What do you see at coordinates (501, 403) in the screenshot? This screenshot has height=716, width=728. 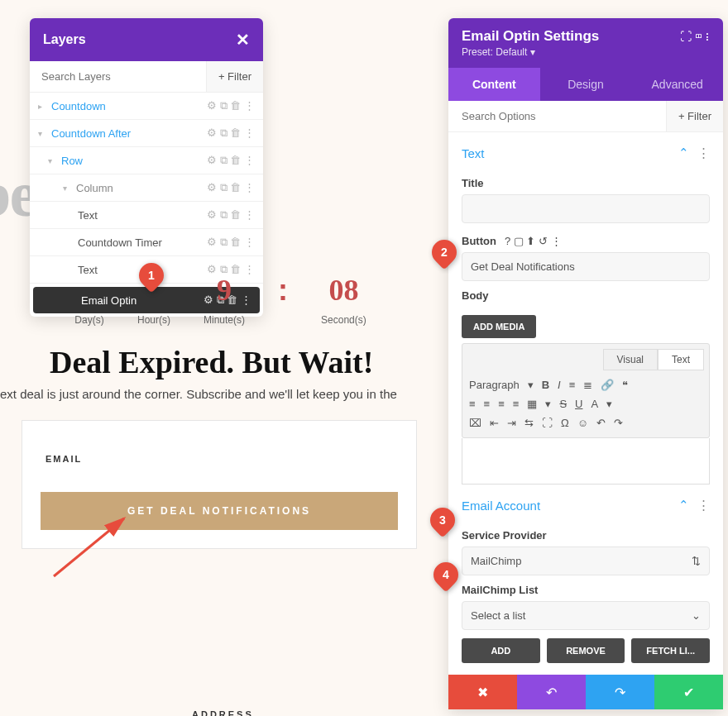 I see `align-right-icon: ≡` at bounding box center [501, 403].